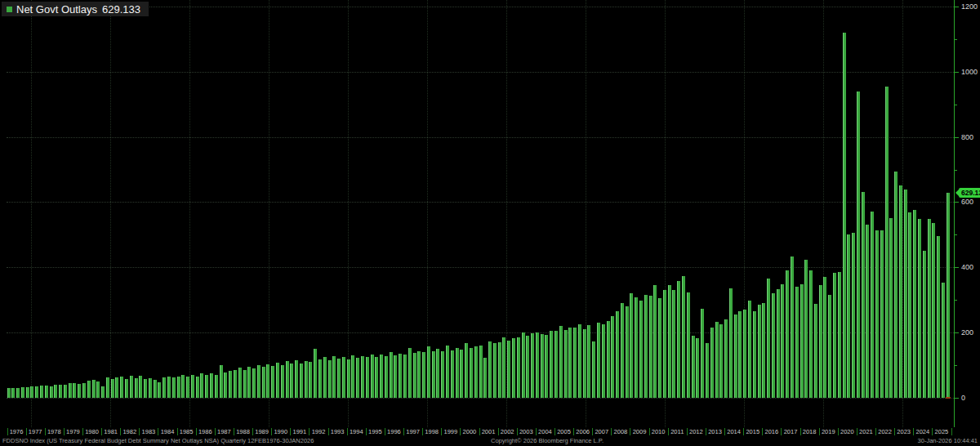 The height and width of the screenshot is (446, 980). What do you see at coordinates (318, 432) in the screenshot?
I see `x-axis-year-label: 1992` at bounding box center [318, 432].